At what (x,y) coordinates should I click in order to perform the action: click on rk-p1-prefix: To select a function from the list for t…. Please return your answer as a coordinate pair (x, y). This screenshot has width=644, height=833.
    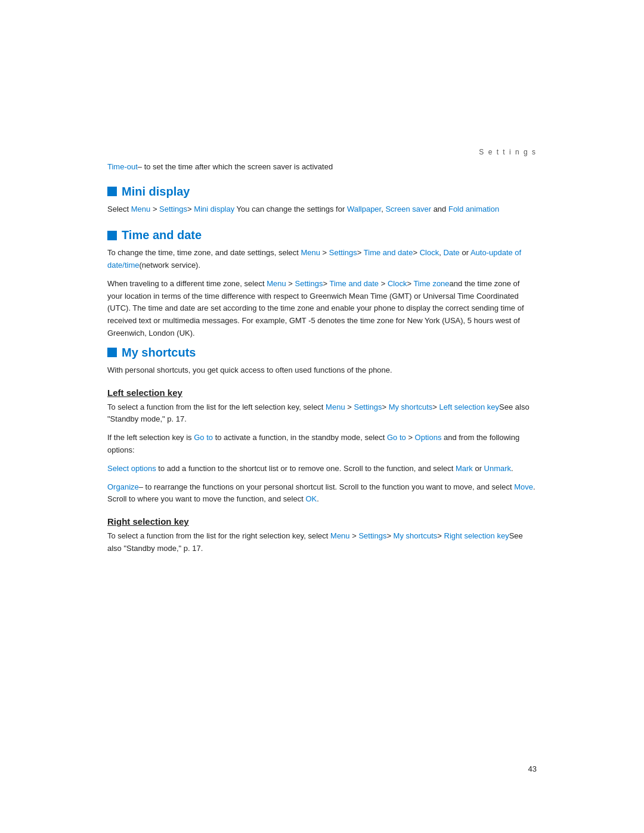
    Looking at the image, I should click on (219, 535).